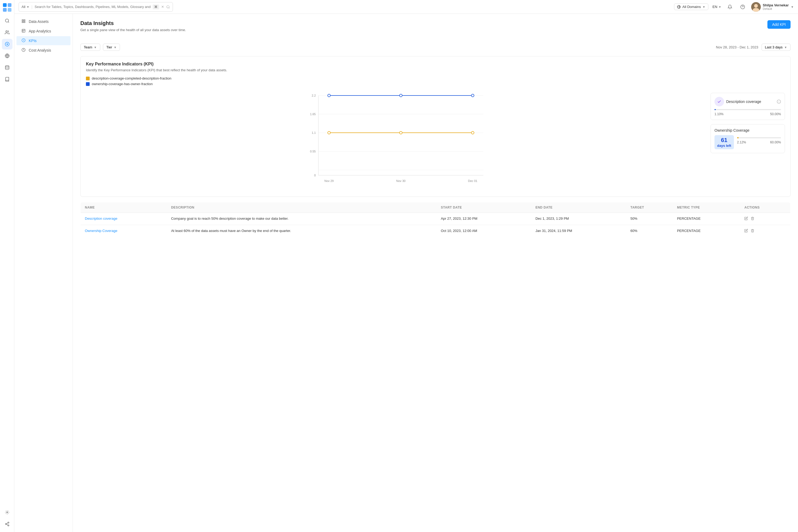  Describe the element at coordinates (96, 7) in the screenshot. I see `search-bar: All ▼ | ⌘ ✕` at that location.